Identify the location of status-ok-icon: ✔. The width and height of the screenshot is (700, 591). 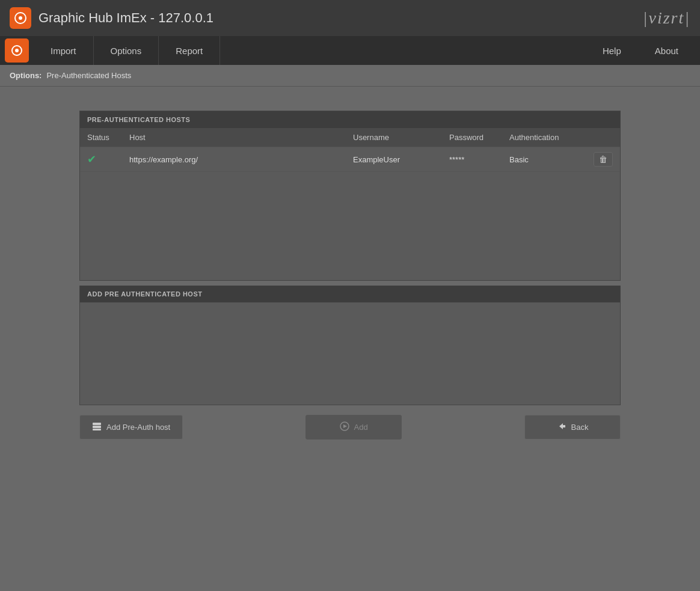
(91, 159).